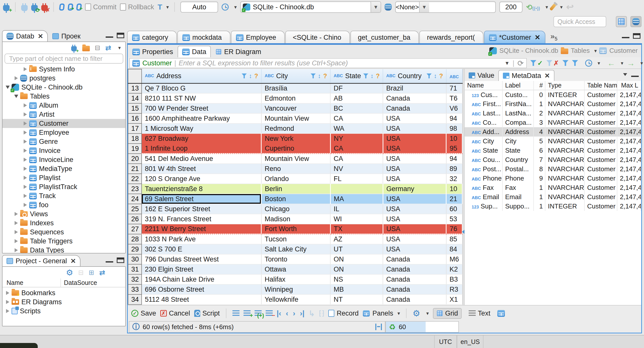 This screenshot has width=644, height=348. Describe the element at coordinates (454, 259) in the screenshot. I see `cell-postal-partial: M6` at that location.